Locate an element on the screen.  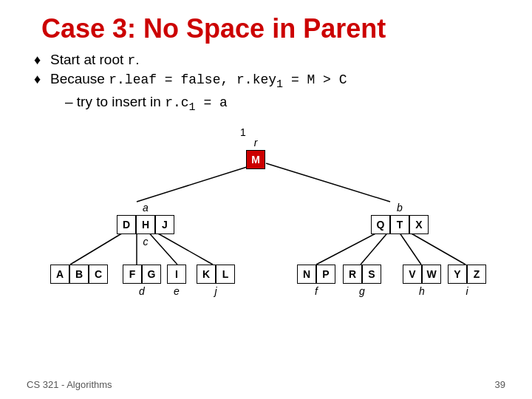
node-I-box: I is located at coordinates (177, 274).